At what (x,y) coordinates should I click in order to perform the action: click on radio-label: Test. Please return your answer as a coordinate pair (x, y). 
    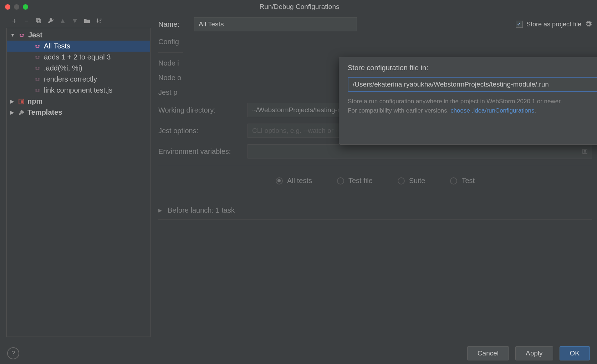
    Looking at the image, I should click on (468, 181).